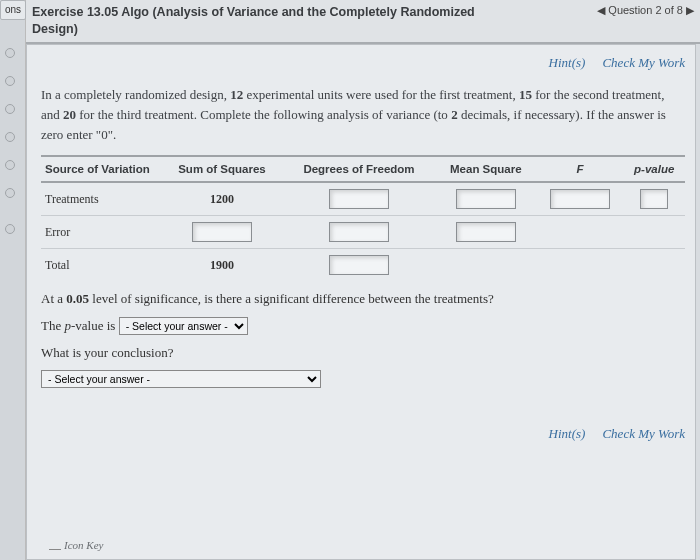 The height and width of the screenshot is (560, 700). I want to click on top-actions: Hint(s) Check My Work, so click(363, 63).